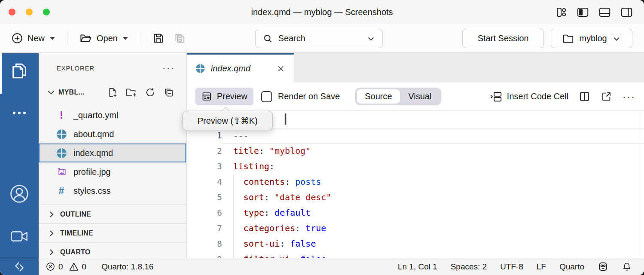  I want to click on explorer-more-actions-icon: ···, so click(169, 68).